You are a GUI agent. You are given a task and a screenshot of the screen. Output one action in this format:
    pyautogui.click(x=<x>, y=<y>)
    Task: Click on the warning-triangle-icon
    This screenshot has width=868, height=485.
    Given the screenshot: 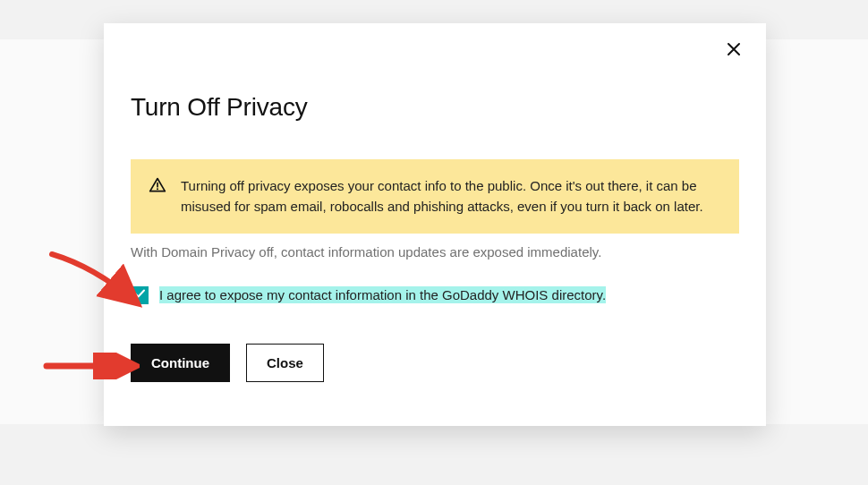 What is the action you would take?
    pyautogui.click(x=157, y=187)
    